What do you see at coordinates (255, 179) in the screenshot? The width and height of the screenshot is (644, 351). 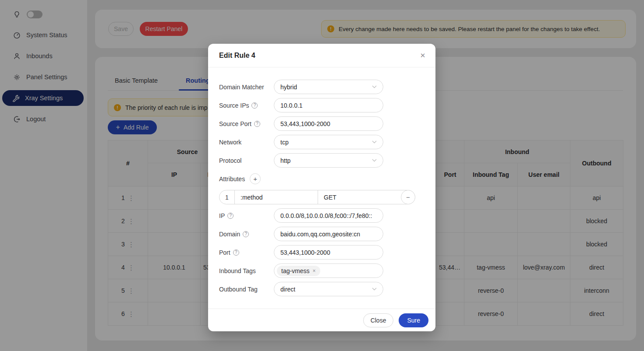 I see `plus-icon: +` at bounding box center [255, 179].